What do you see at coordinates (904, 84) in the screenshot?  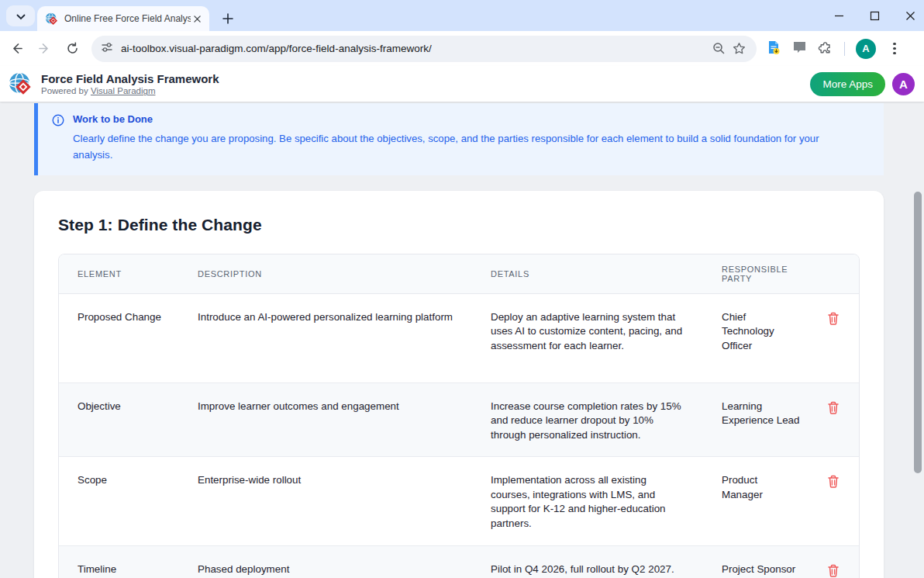 I see `app-user-avatar: A` at bounding box center [904, 84].